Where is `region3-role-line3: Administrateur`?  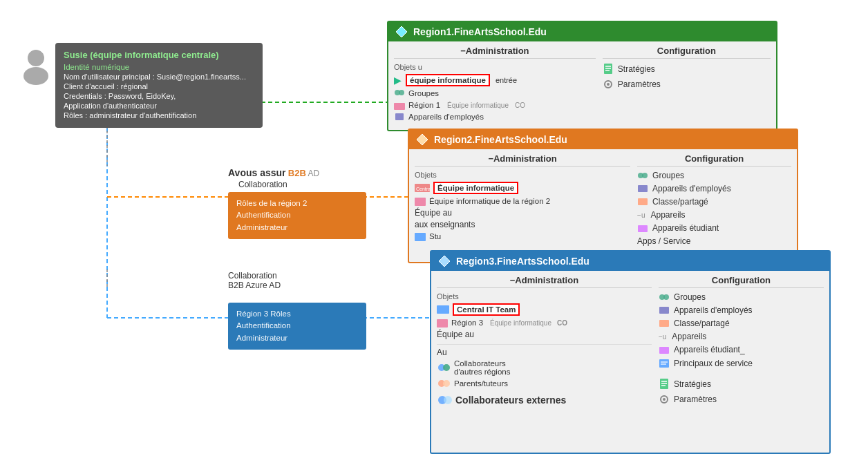 region3-role-line3: Administrateur is located at coordinates (297, 339).